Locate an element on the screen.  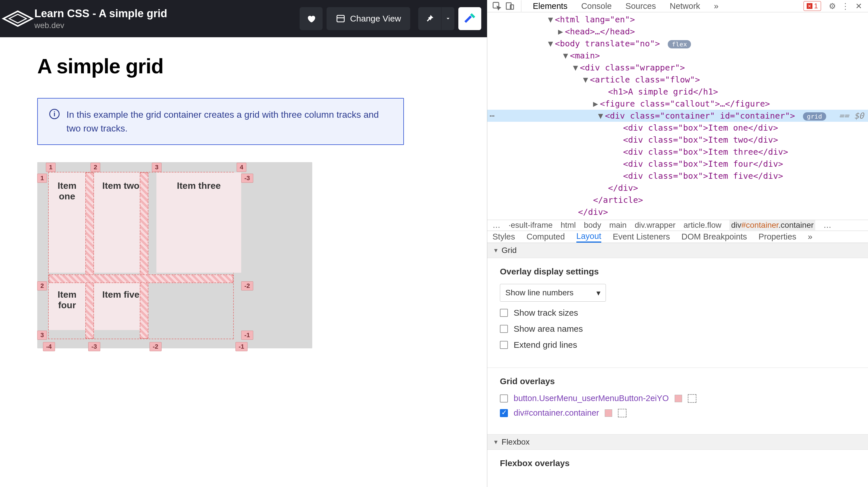
grid-cell: Item three is located at coordinates (199, 222).